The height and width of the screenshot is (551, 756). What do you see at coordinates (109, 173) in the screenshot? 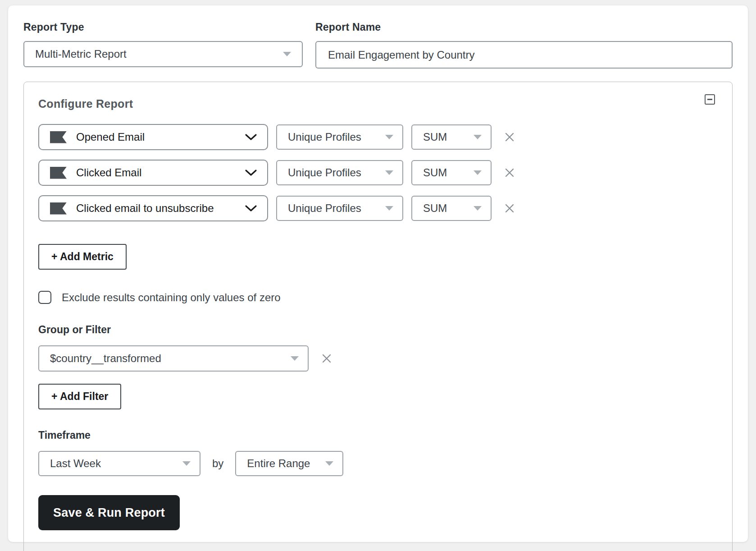
I see `metric-name: Clicked Email` at bounding box center [109, 173].